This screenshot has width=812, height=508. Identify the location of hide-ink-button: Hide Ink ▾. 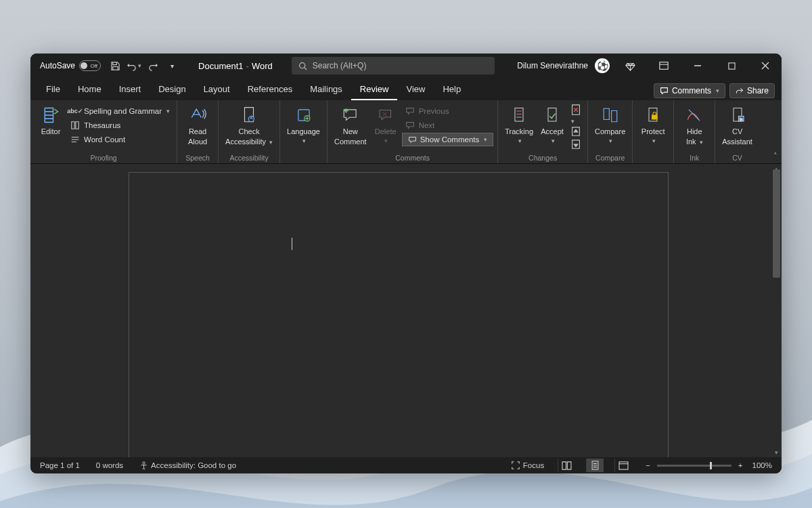
(694, 125).